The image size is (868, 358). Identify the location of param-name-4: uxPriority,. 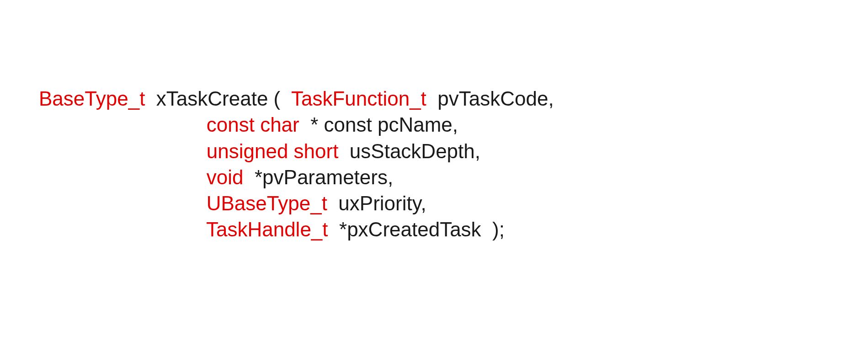
(382, 203).